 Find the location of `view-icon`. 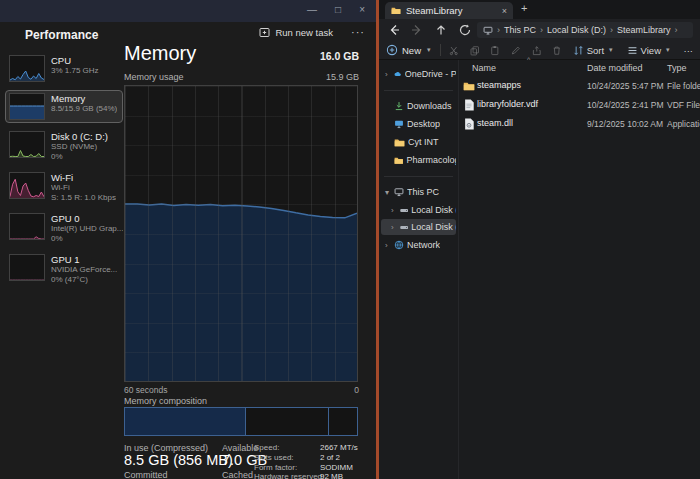

view-icon is located at coordinates (632, 50).